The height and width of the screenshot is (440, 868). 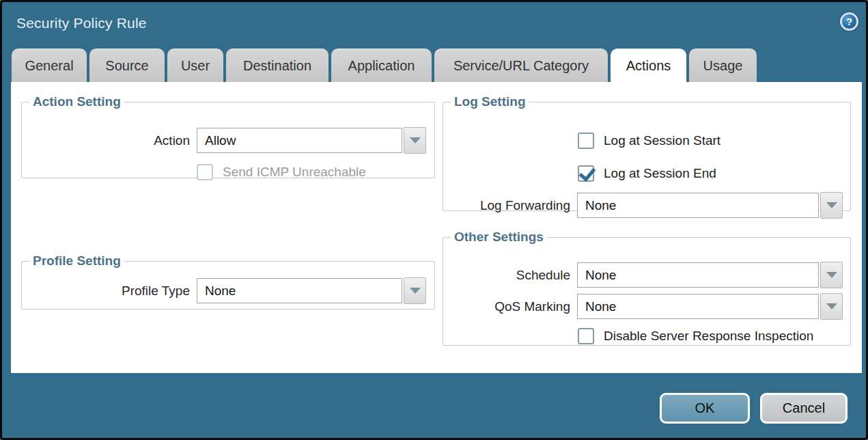 I want to click on action-dropdown-value: Allow, so click(x=299, y=141).